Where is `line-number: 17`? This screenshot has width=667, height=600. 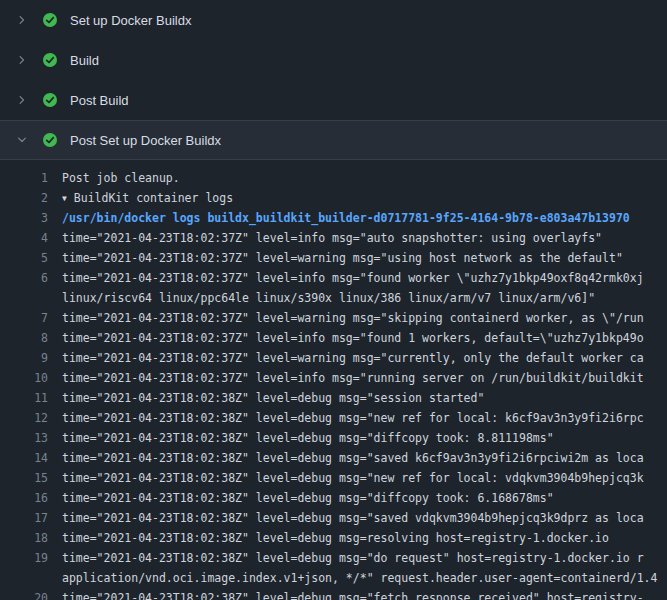 line-number: 17 is located at coordinates (24, 518).